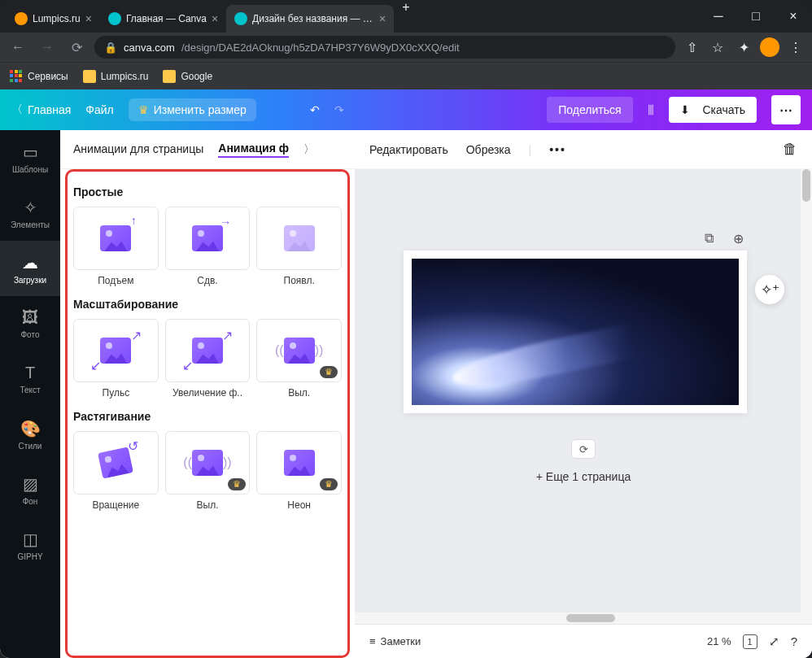  I want to click on page-count-value: 1, so click(750, 642).